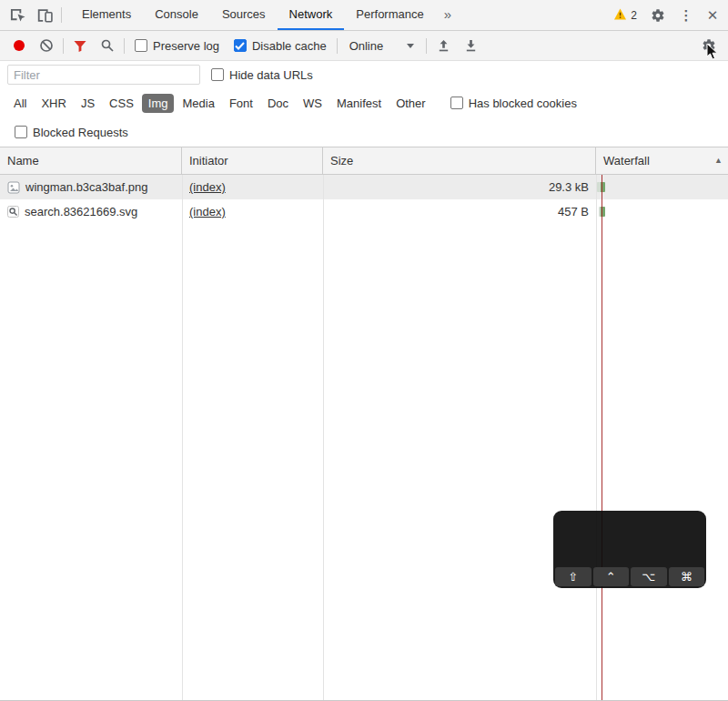  What do you see at coordinates (626, 160) in the screenshot?
I see `waterfall-header-label: Waterfall` at bounding box center [626, 160].